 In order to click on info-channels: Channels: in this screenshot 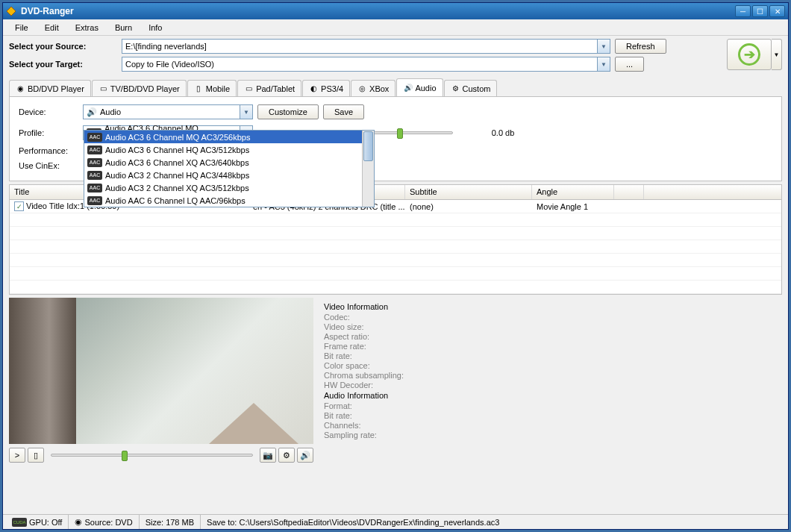, I will do `click(551, 425)`.